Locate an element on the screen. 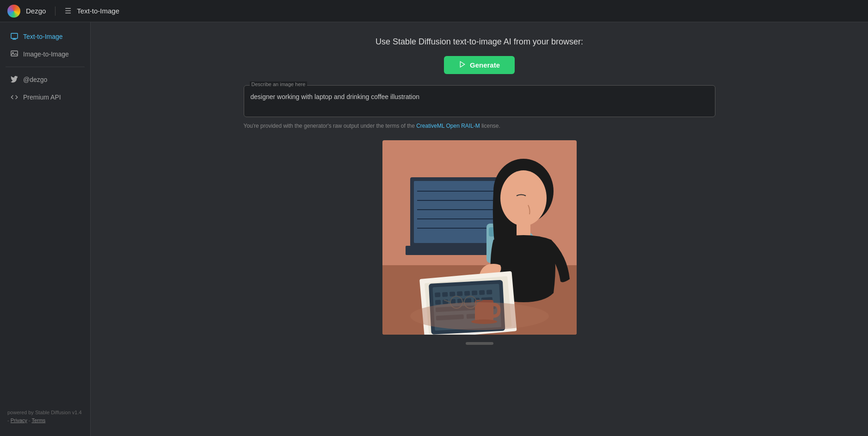 This screenshot has width=868, height=436. image-to-image-icon is located at coordinates (14, 54).